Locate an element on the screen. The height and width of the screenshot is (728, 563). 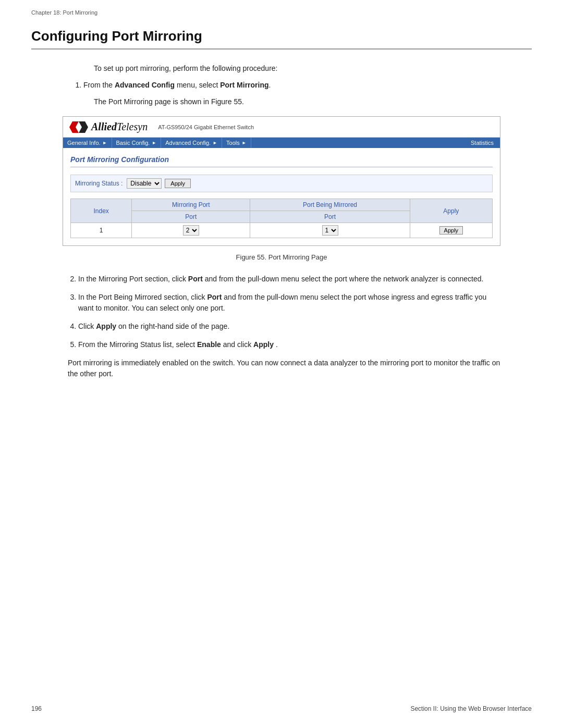
nav-arrow-tools: ► is located at coordinates (244, 143).